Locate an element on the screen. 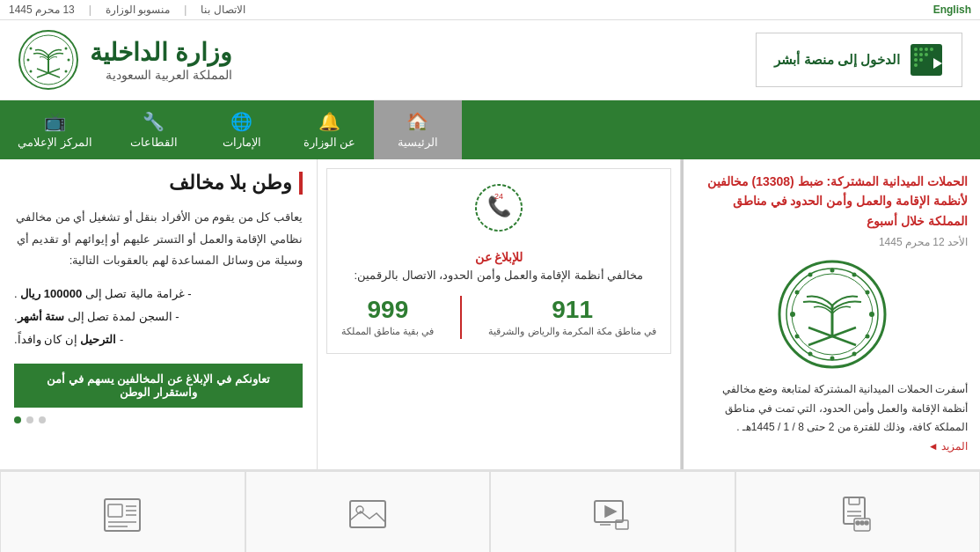 This screenshot has height=552, width=980. absher-text: الدخول إلى منصة أبشر is located at coordinates (837, 60).